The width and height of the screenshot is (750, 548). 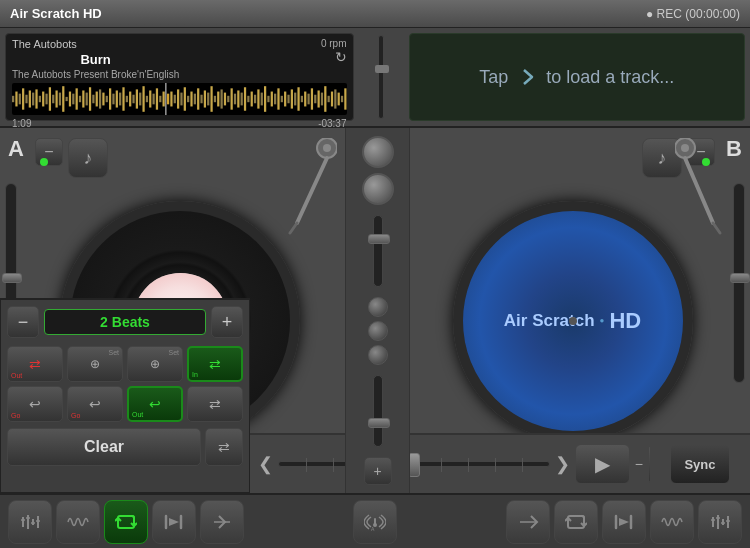 I want to click on wave-btn-left, so click(x=78, y=522).